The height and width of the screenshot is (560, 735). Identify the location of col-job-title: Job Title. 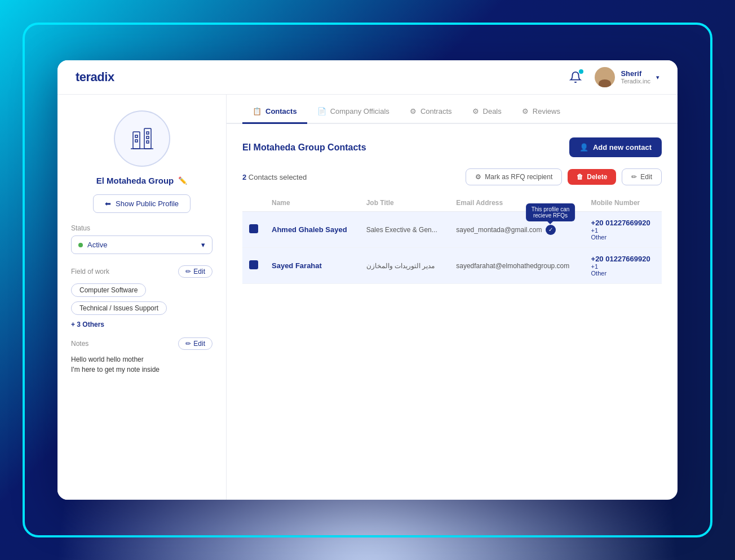
(405, 203).